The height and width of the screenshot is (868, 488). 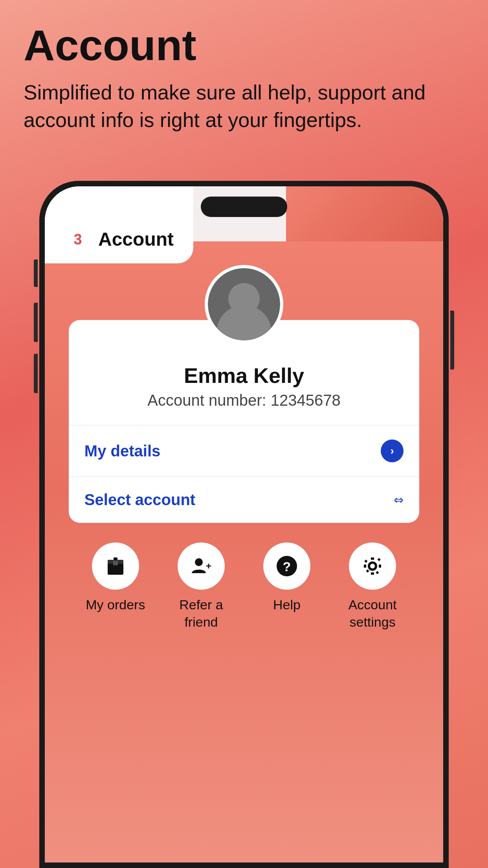 I want to click on svg-text: 3, so click(x=78, y=239).